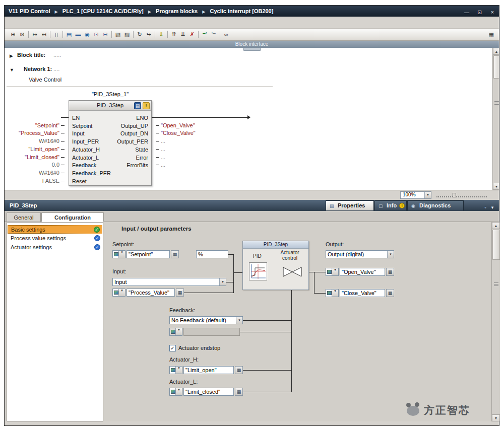  Describe the element at coordinates (390, 272) in the screenshot. I see `output-up-browse-button` at that location.